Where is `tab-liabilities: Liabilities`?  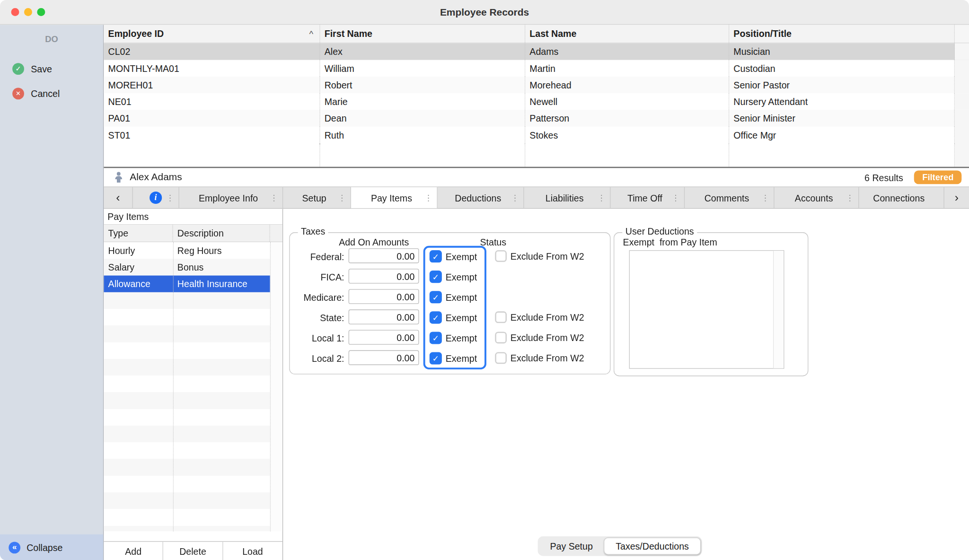 tab-liabilities: Liabilities is located at coordinates (568, 198).